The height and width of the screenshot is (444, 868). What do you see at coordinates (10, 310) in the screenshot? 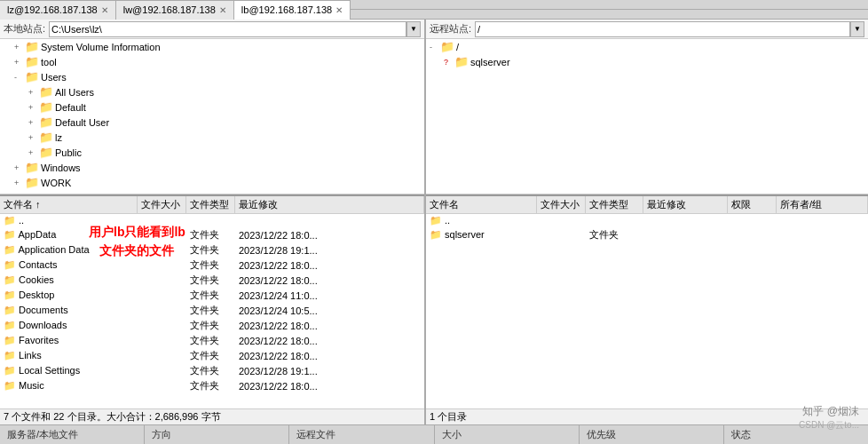
I see `folder-icon-documents: 📁` at bounding box center [10, 310].